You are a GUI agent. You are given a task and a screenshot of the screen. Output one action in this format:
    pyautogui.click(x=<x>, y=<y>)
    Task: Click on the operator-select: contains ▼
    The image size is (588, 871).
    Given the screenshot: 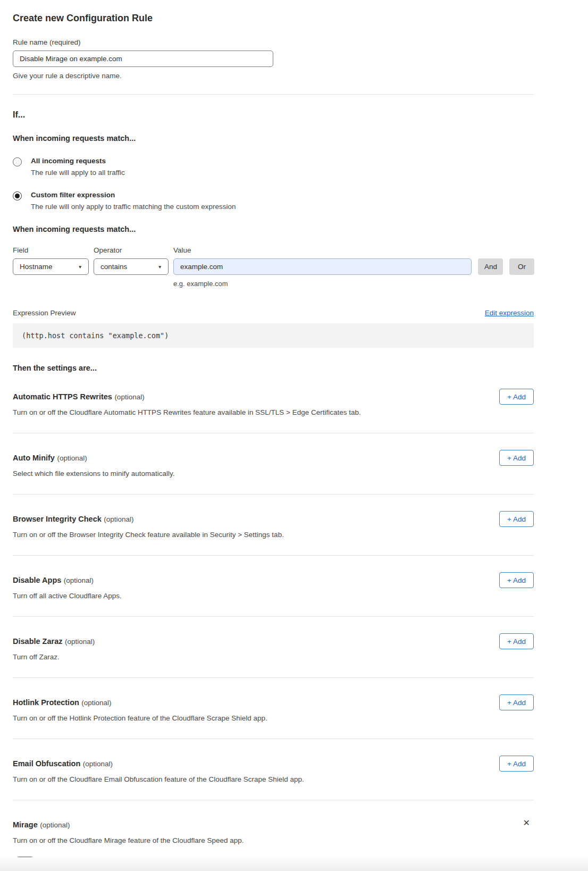 What is the action you would take?
    pyautogui.click(x=131, y=267)
    